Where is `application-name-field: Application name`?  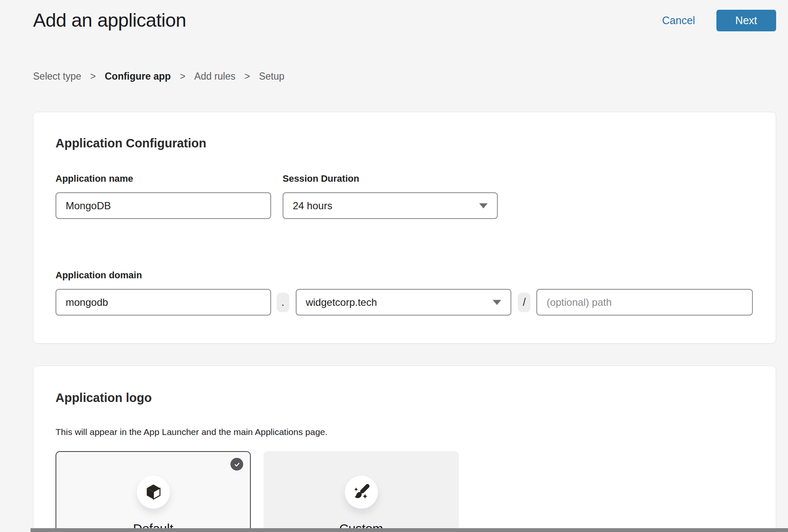 application-name-field: Application name is located at coordinates (164, 196).